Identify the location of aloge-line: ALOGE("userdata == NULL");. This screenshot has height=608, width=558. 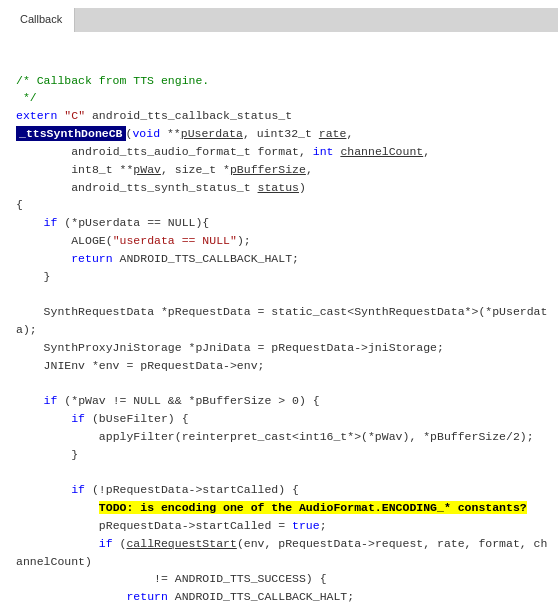
(160, 240).